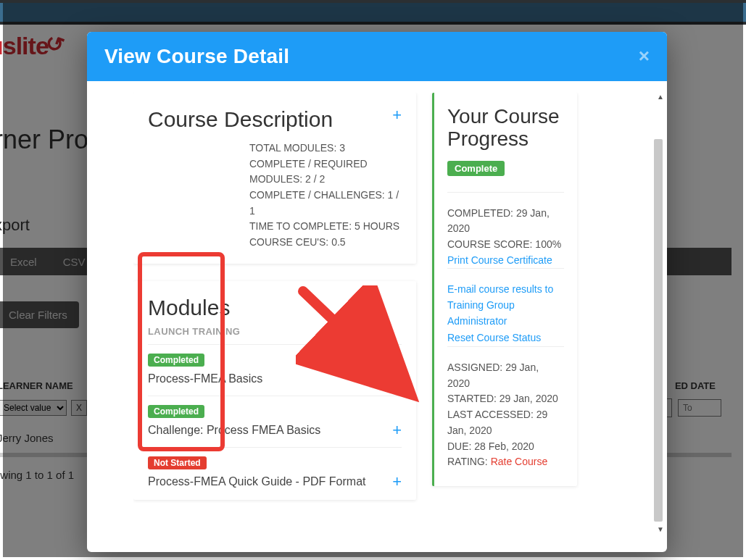 This screenshot has width=746, height=560. What do you see at coordinates (275, 369) in the screenshot?
I see `module-item: Completed Process-FMEA Basics +` at bounding box center [275, 369].